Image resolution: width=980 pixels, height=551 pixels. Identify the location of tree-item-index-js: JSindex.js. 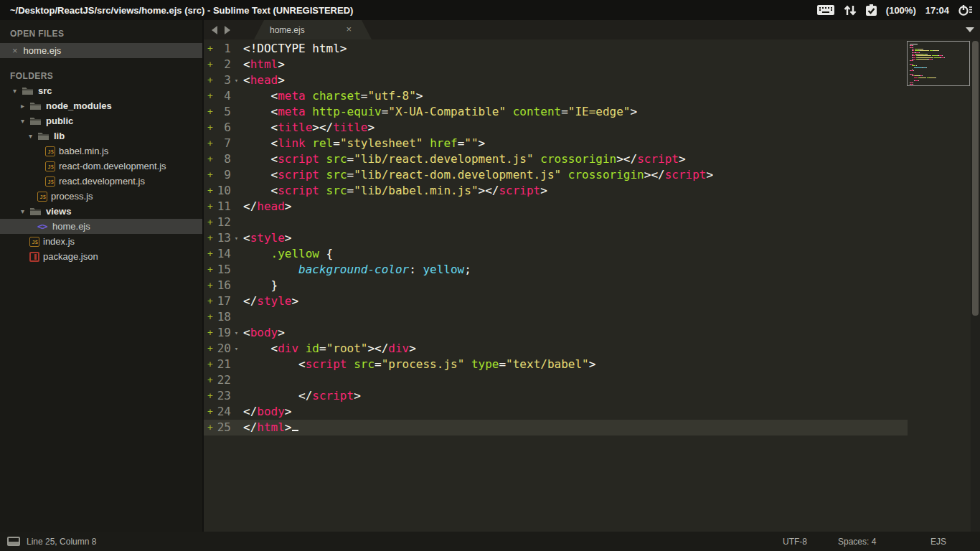
(101, 241).